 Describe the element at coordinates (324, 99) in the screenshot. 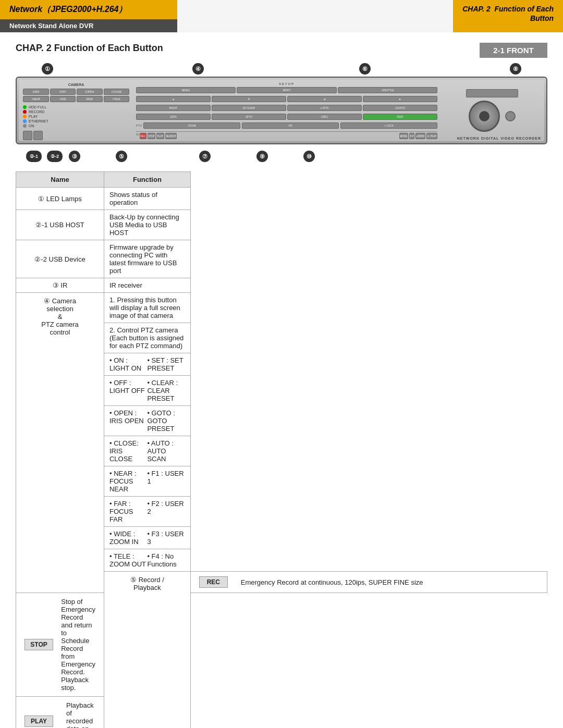

I see `dvr-btn: ◄` at that location.